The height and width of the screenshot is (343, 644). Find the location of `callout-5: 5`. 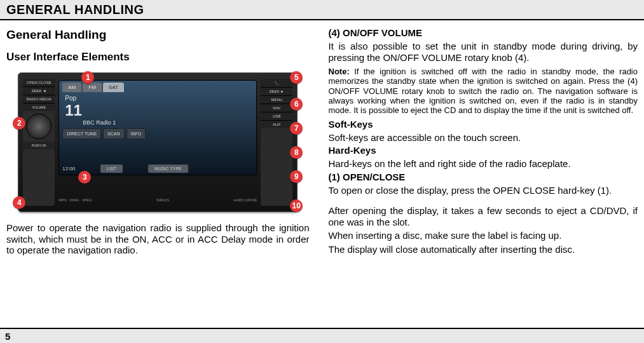

callout-5: 5 is located at coordinates (296, 77).